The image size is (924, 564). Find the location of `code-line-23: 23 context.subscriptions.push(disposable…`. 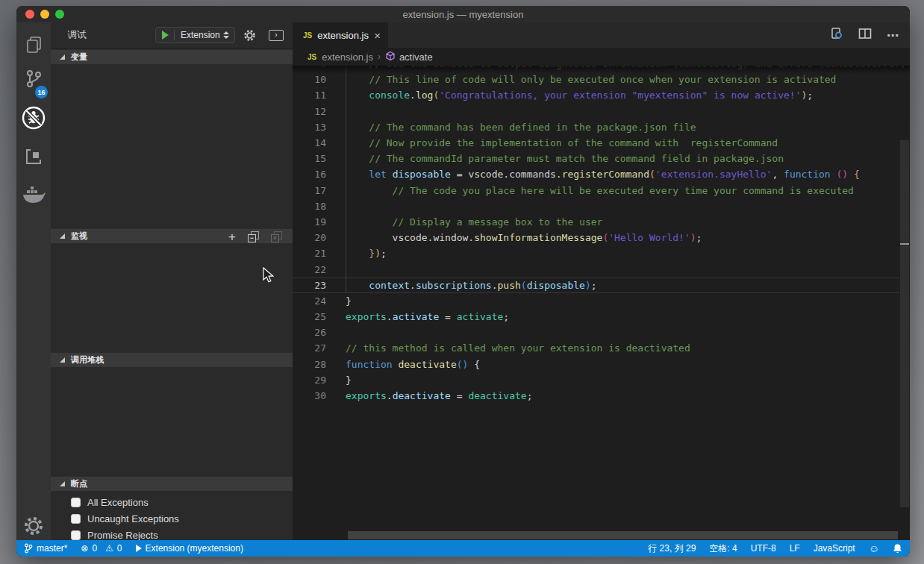

code-line-23: 23 context.subscriptions.push(disposable… is located at coordinates (596, 285).